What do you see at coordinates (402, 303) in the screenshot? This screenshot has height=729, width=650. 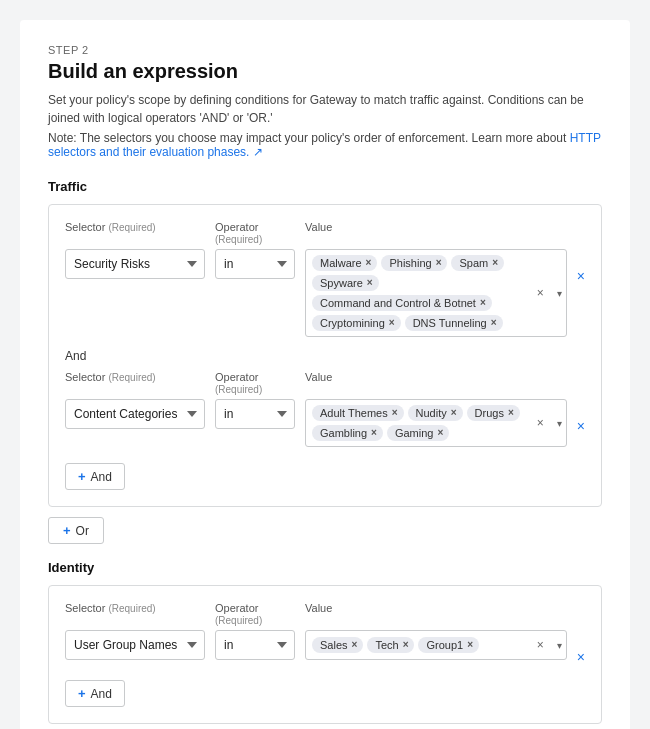 I see `tag-c2botnet: Command and Control & Botnet ×` at bounding box center [402, 303].